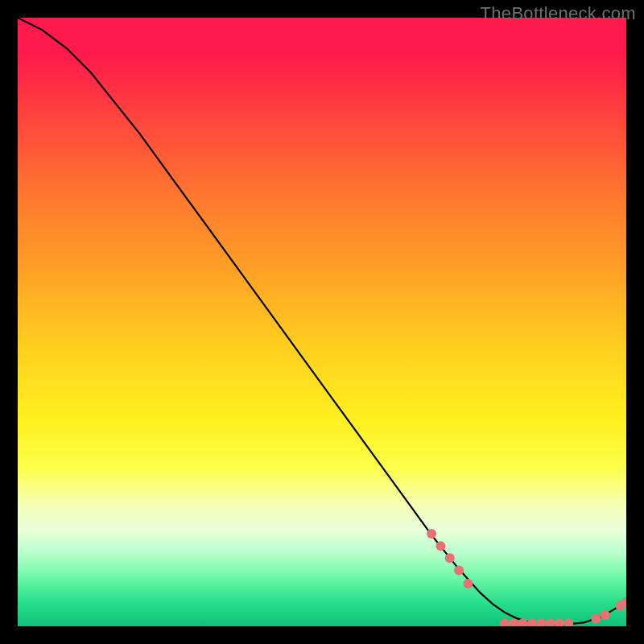 The height and width of the screenshot is (644, 644). What do you see at coordinates (526, 578) in the screenshot?
I see `marker-layer` at bounding box center [526, 578].